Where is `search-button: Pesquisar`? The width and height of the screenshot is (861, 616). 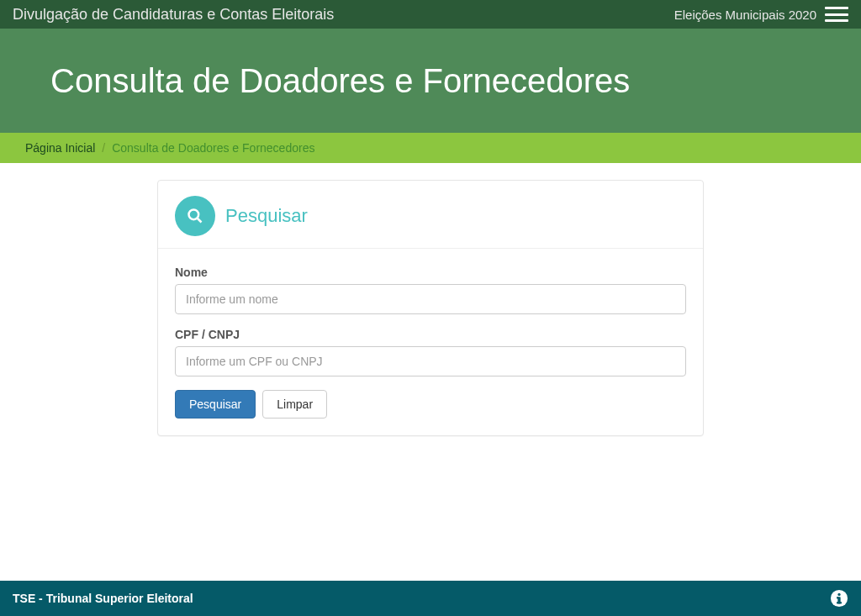
search-button: Pesquisar is located at coordinates (215, 404).